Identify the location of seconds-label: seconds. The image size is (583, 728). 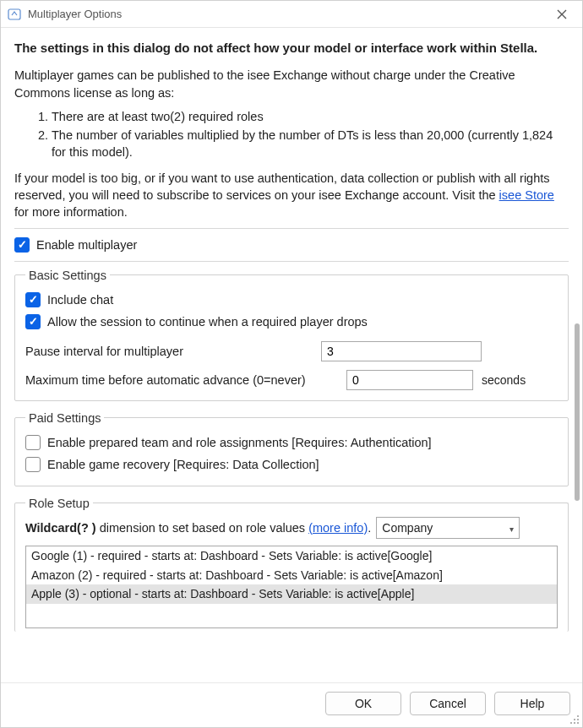
(504, 380).